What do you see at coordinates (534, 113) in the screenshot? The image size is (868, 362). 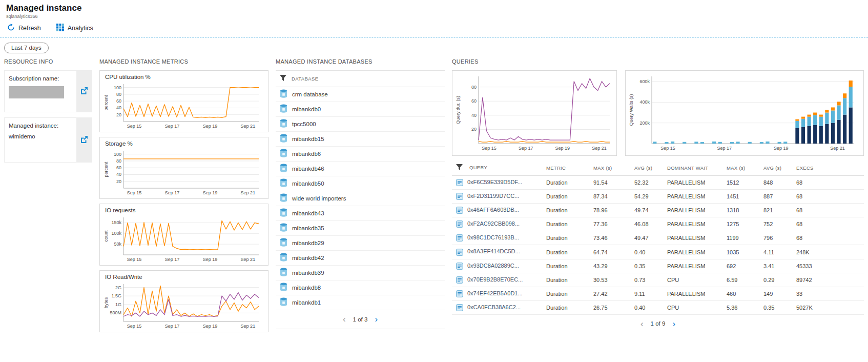 I see `query-duration-chart-card: 20406080Sep 15Sep 17Sep 19Sep 21Query du…` at bounding box center [534, 113].